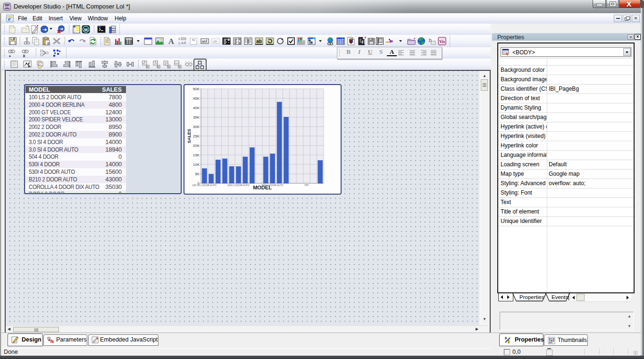  I want to click on svg-text: 40K, so click(196, 108).